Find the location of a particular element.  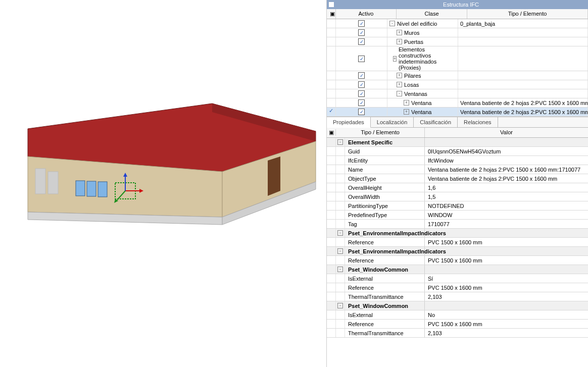

property-row: ObjectTypeVentana batiente de 2 hojas 2:… is located at coordinates (458, 179).